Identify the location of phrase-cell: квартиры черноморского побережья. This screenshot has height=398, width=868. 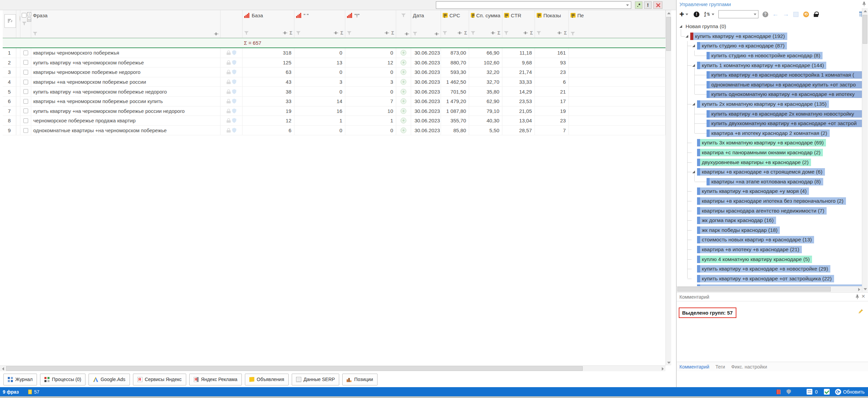
(126, 53).